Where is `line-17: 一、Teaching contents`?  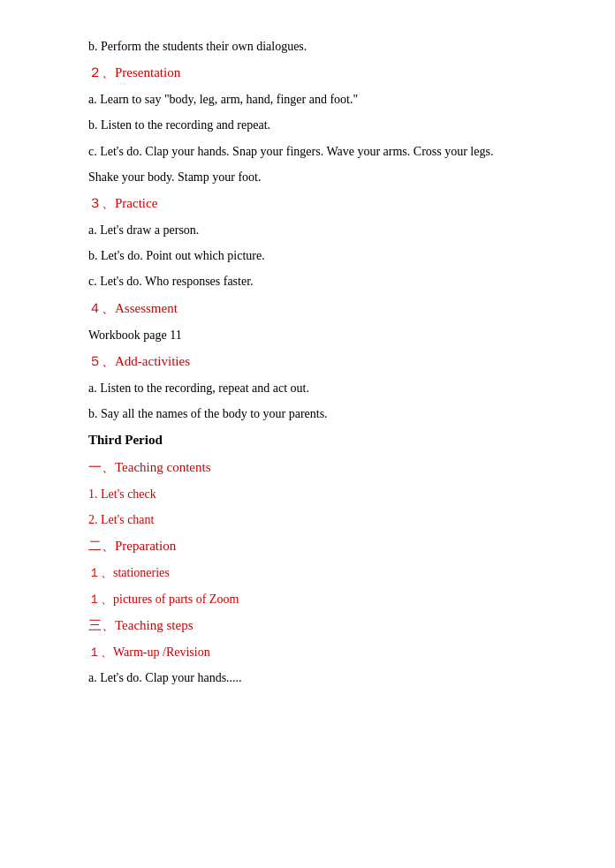 line-17: 一、Teaching contents is located at coordinates (316, 468).